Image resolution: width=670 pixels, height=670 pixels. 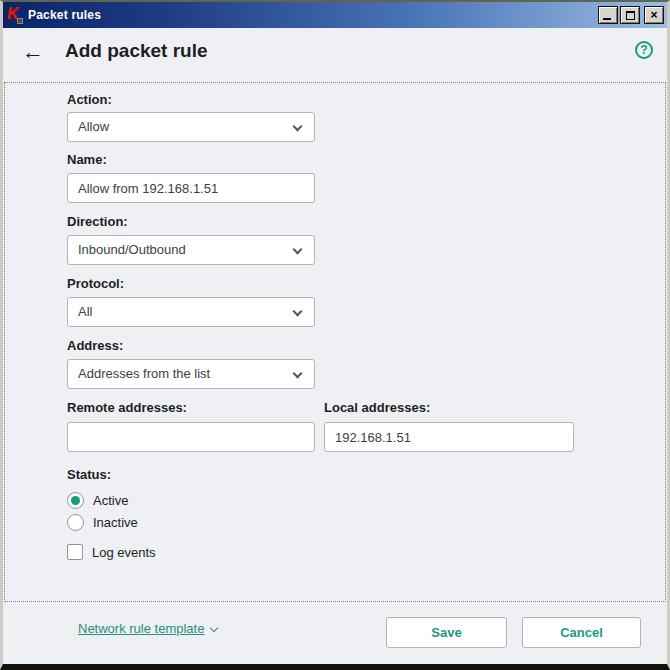 I want to click on help-button: ?, so click(x=644, y=50).